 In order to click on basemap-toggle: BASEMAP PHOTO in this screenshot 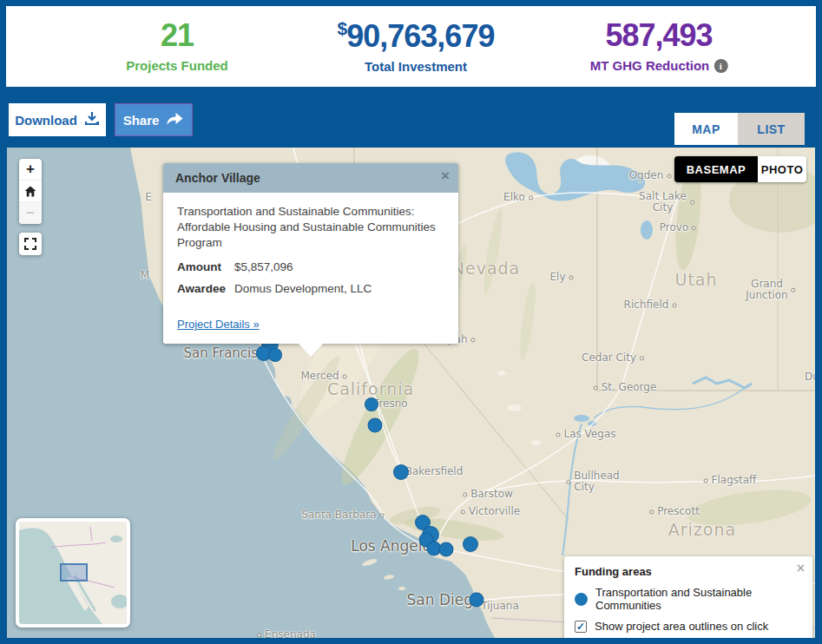, I will do `click(740, 169)`.